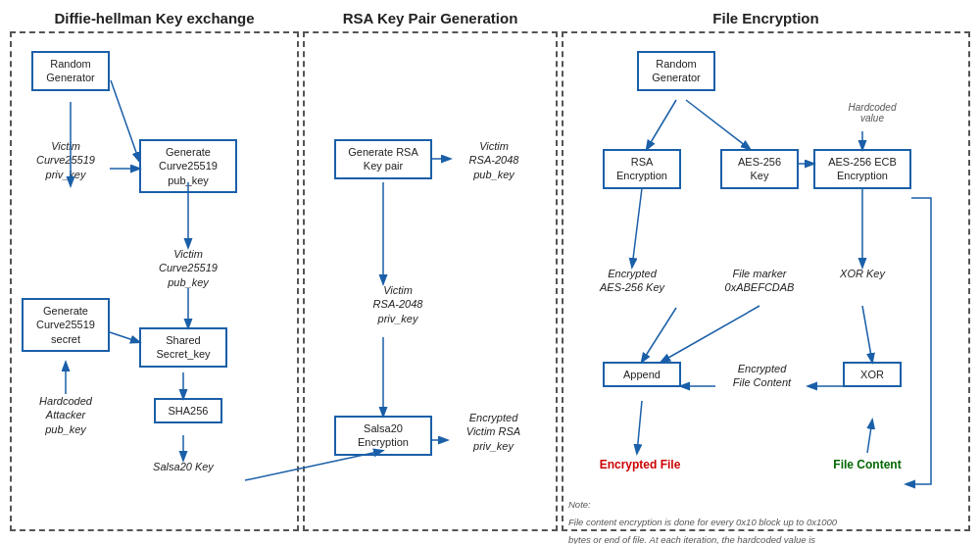  Describe the element at coordinates (383, 435) in the screenshot. I see `rsa-salsa20-enc: Salsa20Encryption` at that location.